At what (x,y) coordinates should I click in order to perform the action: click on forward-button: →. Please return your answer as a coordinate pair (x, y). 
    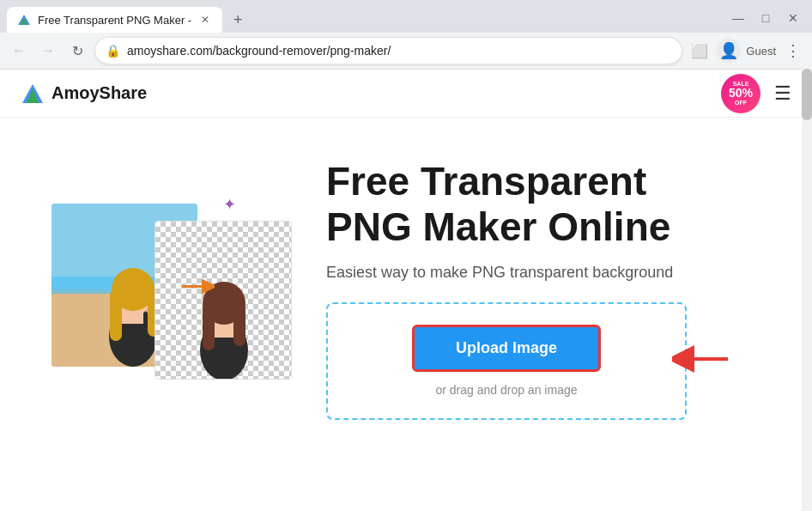
    Looking at the image, I should click on (48, 51).